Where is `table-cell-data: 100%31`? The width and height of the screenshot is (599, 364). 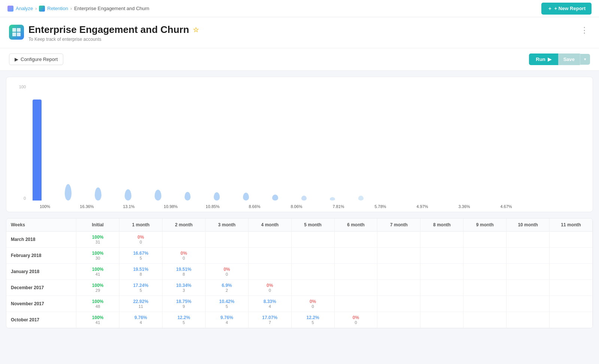 table-cell-data: 100%31 is located at coordinates (98, 239).